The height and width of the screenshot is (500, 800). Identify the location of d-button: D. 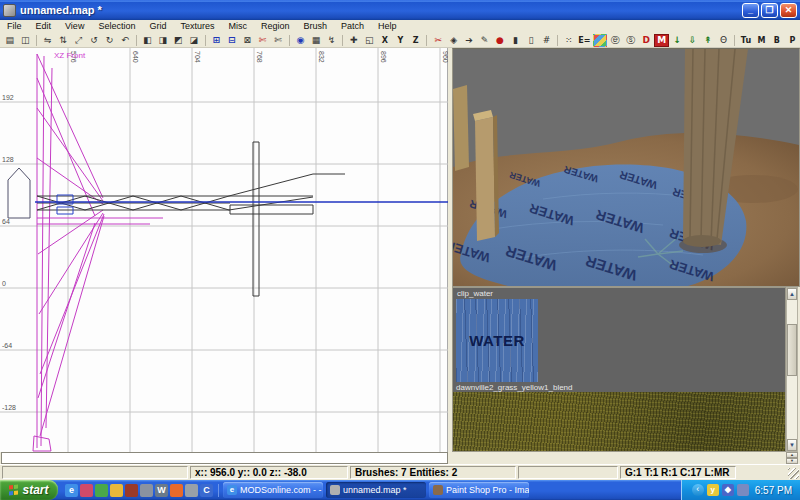
(646, 40).